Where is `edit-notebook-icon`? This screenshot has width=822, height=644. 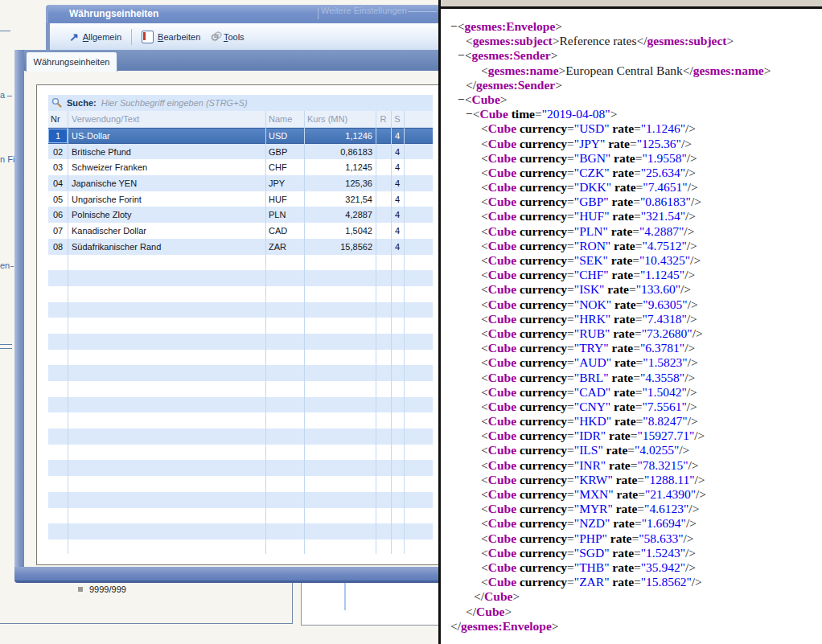 edit-notebook-icon is located at coordinates (148, 37).